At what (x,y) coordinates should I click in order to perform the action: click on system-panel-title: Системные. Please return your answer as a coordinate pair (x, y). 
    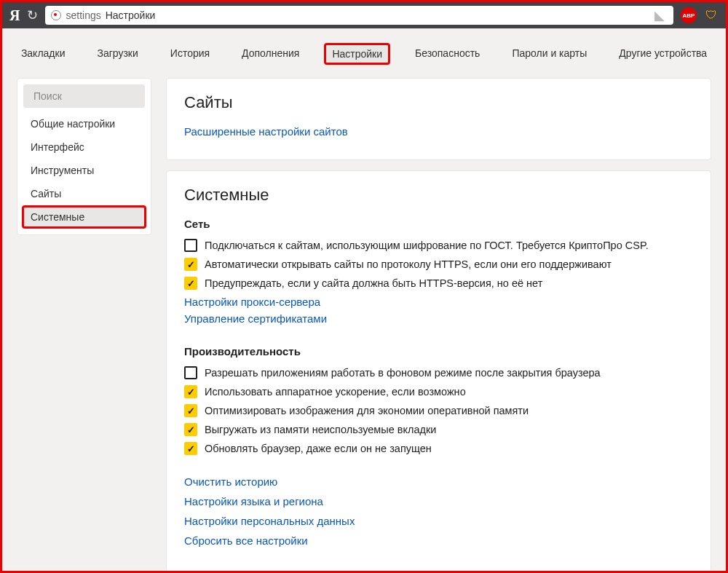
    Looking at the image, I should click on (438, 195).